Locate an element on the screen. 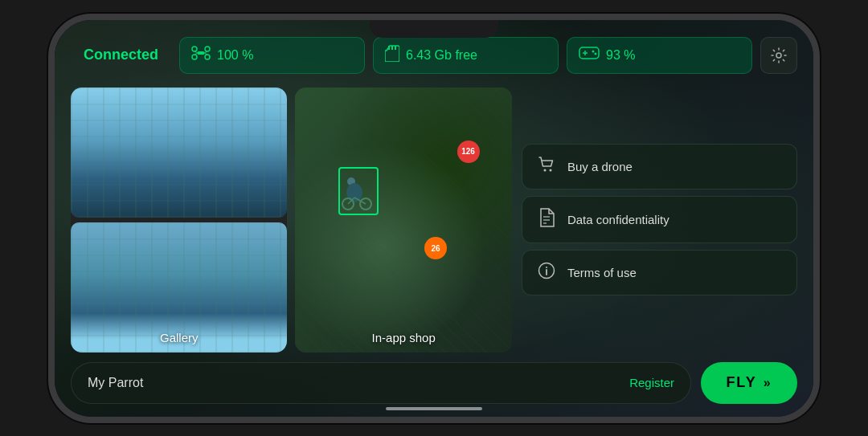 This screenshot has width=868, height=436. storage-label: 6.43 Gb free is located at coordinates (442, 55).